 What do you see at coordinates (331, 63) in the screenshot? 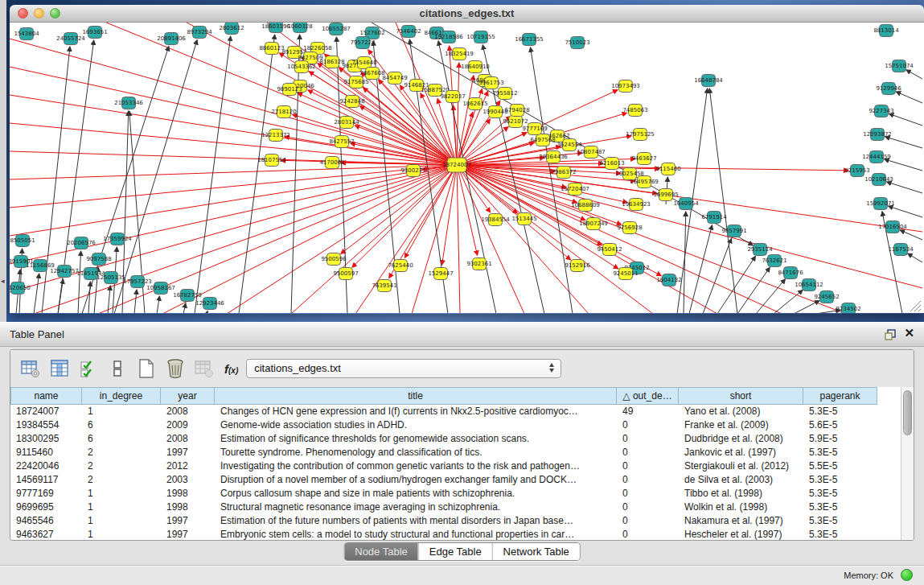
I see `graph-node: 8186328` at bounding box center [331, 63].